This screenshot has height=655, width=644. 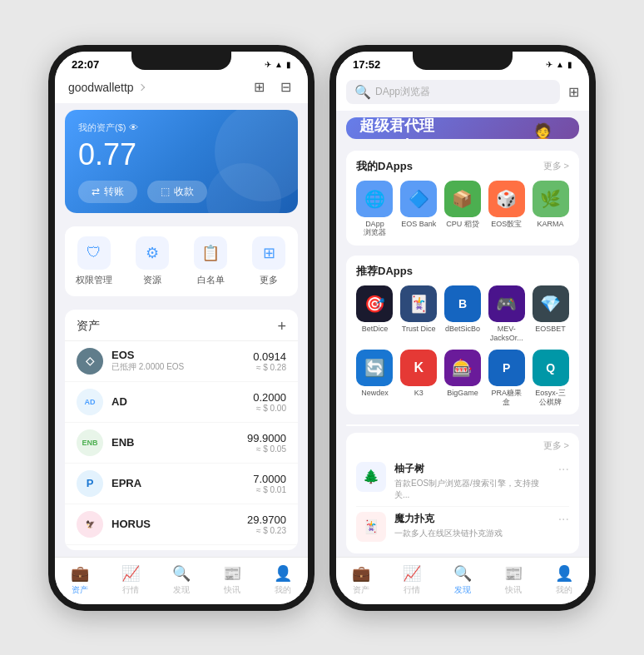 I want to click on receive-icon: ⬚, so click(x=165, y=191).